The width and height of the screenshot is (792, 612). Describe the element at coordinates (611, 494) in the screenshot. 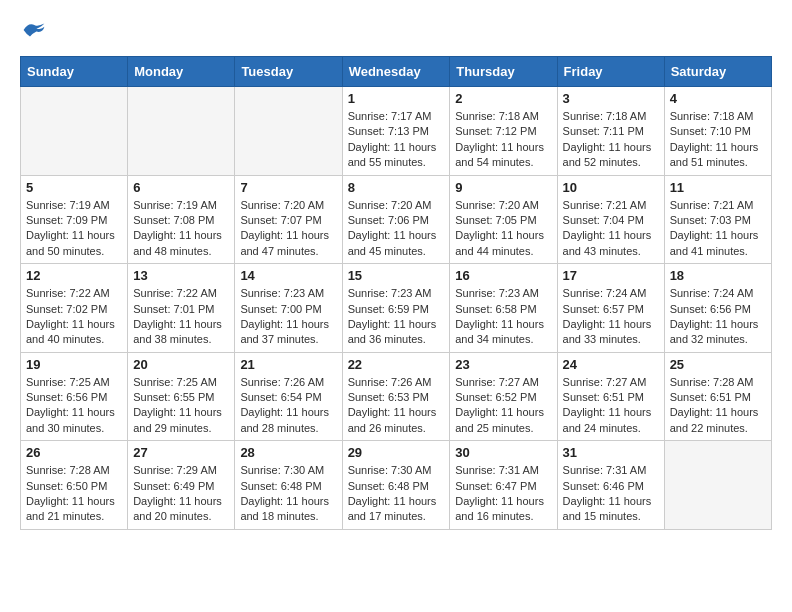

I see `day-info: Sunrise: 7:31 AM Sunset: 6:46 PM Dayligh…` at that location.